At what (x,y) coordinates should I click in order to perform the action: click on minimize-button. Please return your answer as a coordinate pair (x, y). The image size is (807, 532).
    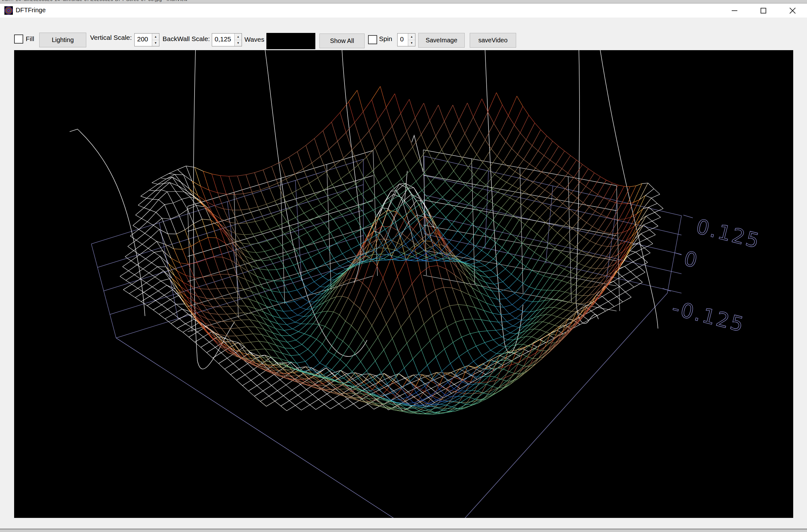
    Looking at the image, I should click on (735, 11).